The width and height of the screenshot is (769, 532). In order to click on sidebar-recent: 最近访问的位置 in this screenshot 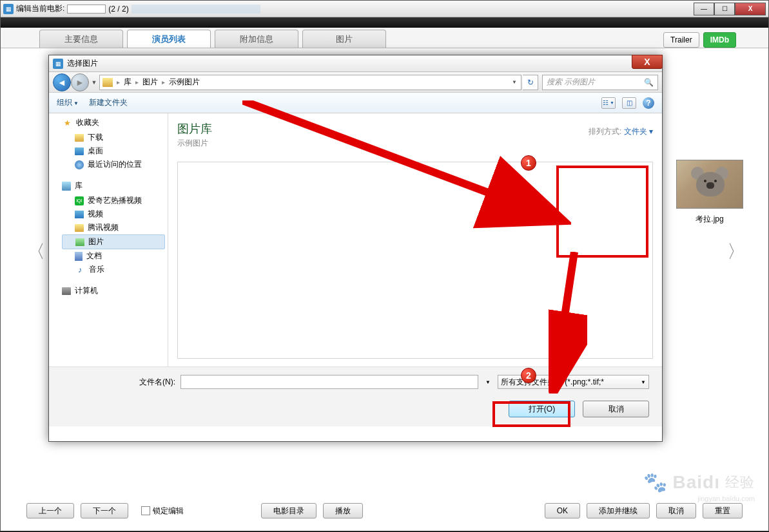, I will do `click(113, 165)`.